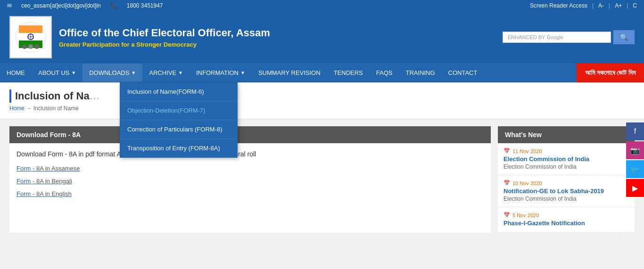 This screenshot has width=644, height=269. Describe the element at coordinates (635, 160) in the screenshot. I see `social-bar: f 📷 🐦 ▶` at that location.